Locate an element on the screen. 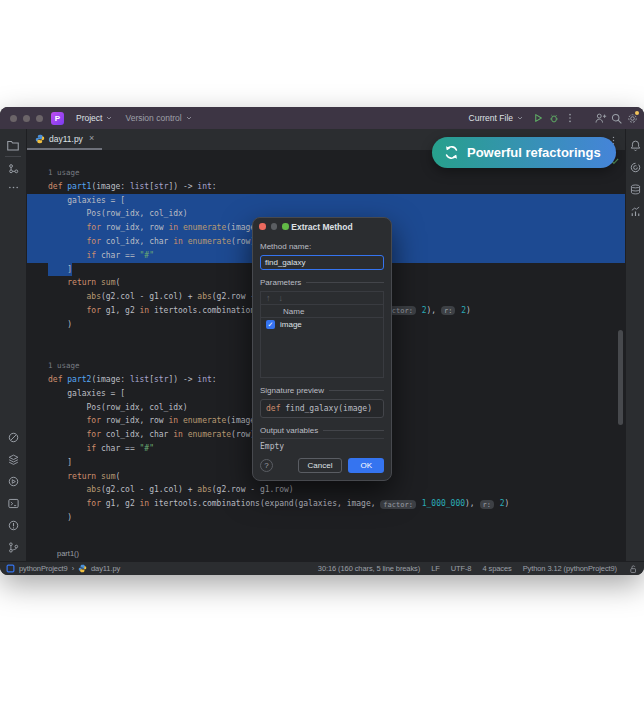 Image resolution: width=644 pixels, height=720 pixels. signature-section-label: Signature preview is located at coordinates (322, 390).